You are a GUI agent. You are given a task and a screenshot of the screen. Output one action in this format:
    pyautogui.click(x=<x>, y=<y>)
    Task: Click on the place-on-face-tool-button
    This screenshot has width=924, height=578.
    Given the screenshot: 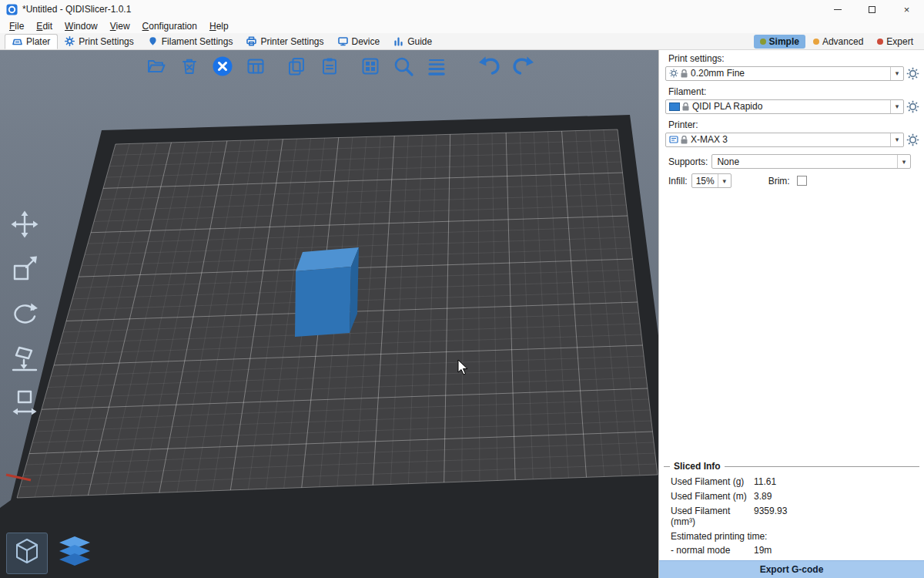 What is the action you would take?
    pyautogui.click(x=25, y=358)
    